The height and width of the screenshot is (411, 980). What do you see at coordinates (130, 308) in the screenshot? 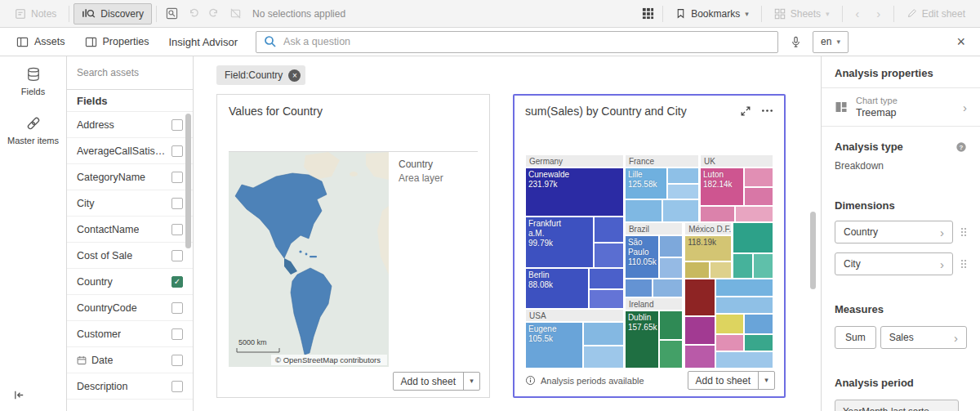
I see `field-row: CountryCode` at bounding box center [130, 308].